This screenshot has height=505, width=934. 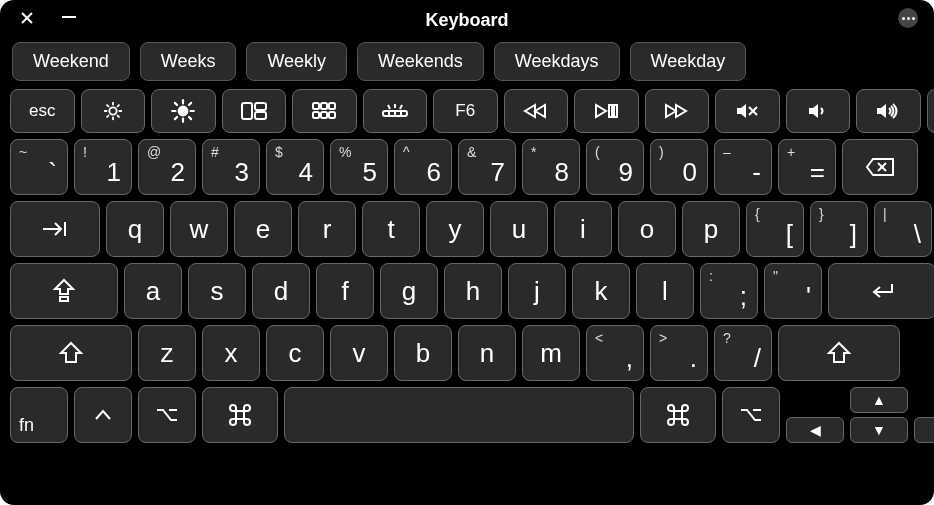 I want to click on fast-forward-key, so click(x=678, y=111).